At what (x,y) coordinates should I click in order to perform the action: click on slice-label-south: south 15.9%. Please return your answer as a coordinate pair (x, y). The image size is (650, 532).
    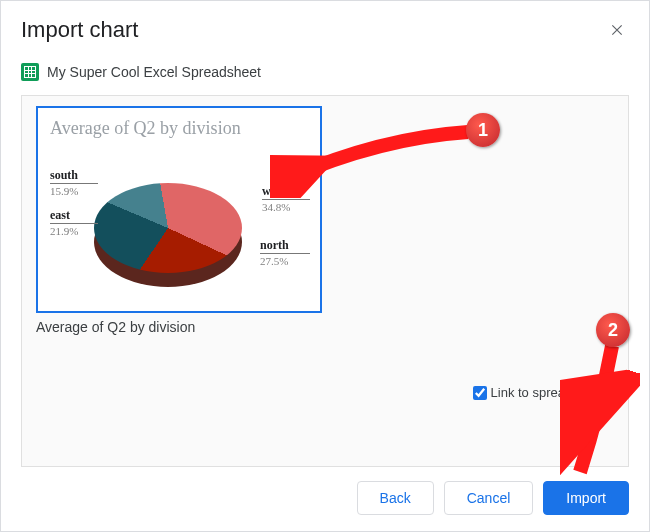
    Looking at the image, I should click on (74, 184).